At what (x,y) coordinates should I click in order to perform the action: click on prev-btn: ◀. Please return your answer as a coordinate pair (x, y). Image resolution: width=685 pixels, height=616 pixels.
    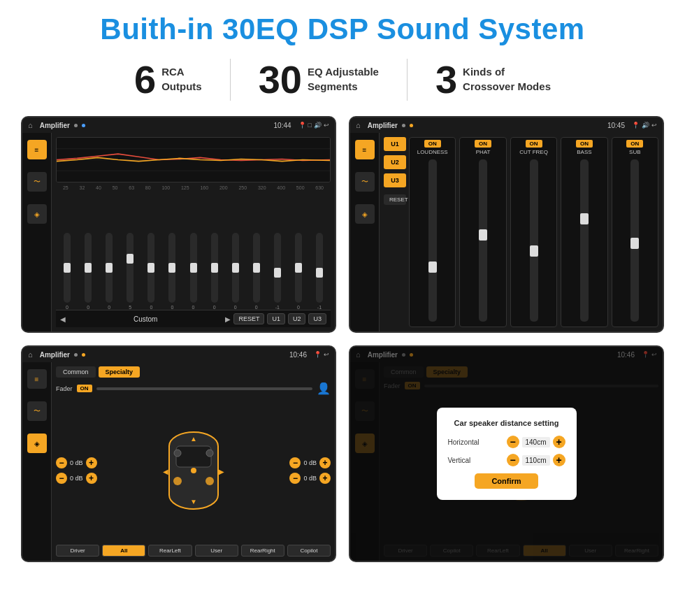
    Looking at the image, I should click on (63, 319).